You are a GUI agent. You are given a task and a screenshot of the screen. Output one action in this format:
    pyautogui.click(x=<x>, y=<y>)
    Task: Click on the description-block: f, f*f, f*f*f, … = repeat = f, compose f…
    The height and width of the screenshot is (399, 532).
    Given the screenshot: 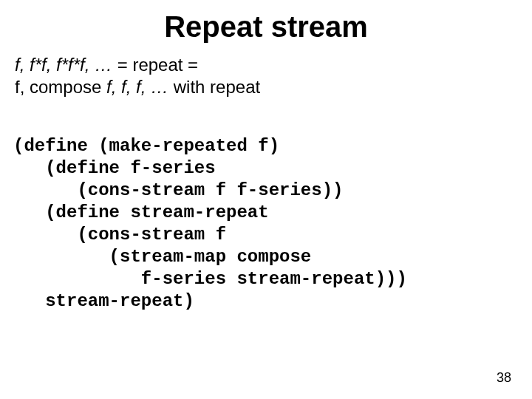 What is the action you would take?
    pyautogui.click(x=266, y=77)
    